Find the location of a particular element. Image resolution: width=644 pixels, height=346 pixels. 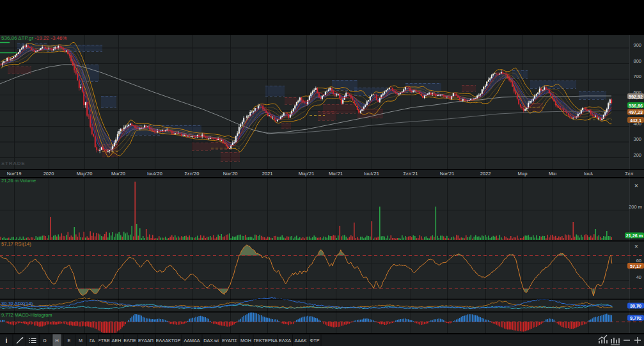

svg-text: 2020 is located at coordinates (49, 174).